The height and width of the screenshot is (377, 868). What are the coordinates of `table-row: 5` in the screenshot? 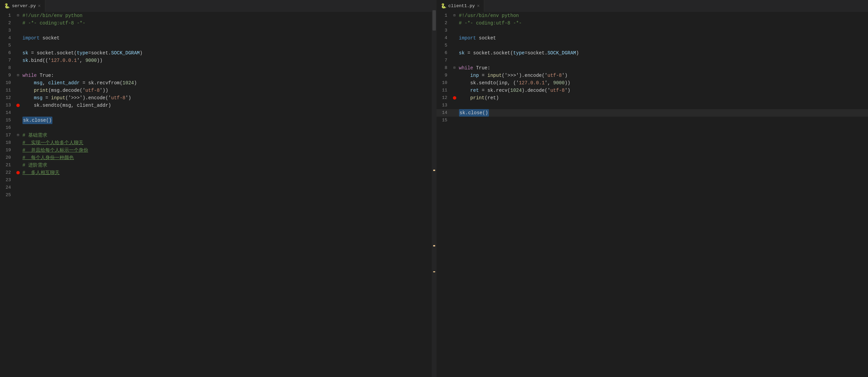 It's located at (653, 46).